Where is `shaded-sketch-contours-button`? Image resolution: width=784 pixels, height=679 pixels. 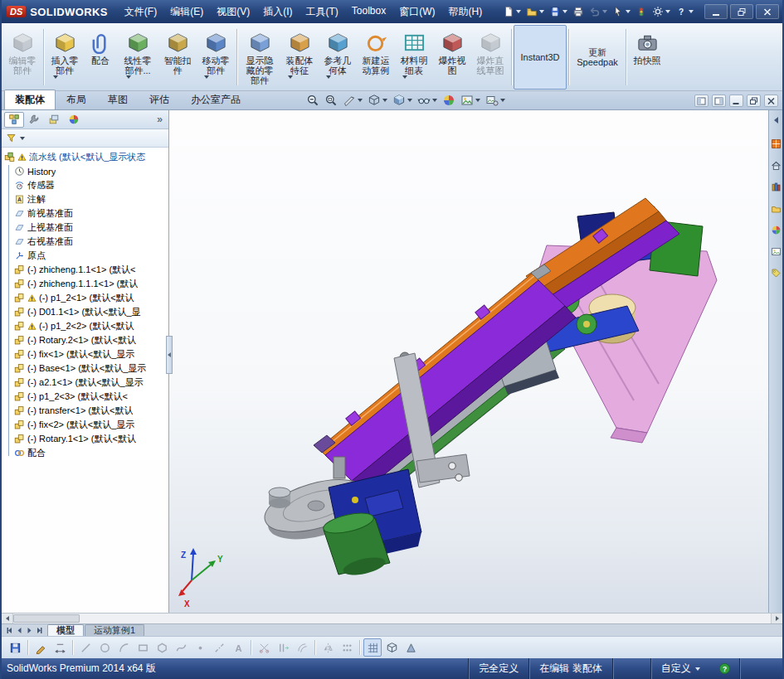 shaded-sketch-contours-button is located at coordinates (411, 647).